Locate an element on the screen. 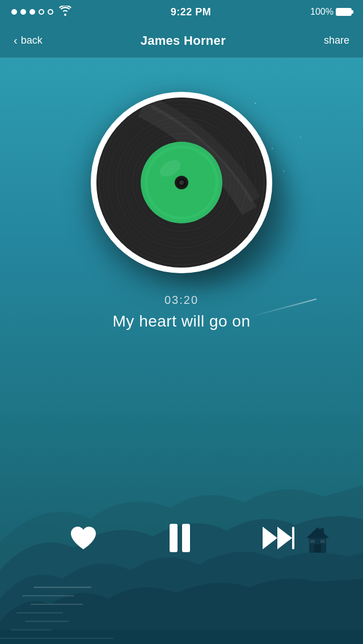 Image resolution: width=363 pixels, height=644 pixels. nav-bar: ‹ back James Horner share is located at coordinates (182, 41).